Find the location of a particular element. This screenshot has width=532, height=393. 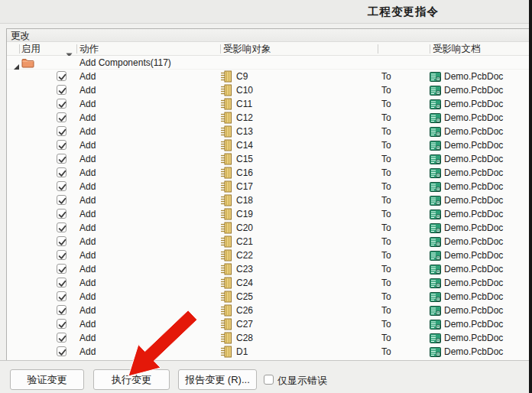

changes-section-header: 更改 is located at coordinates (269, 35).